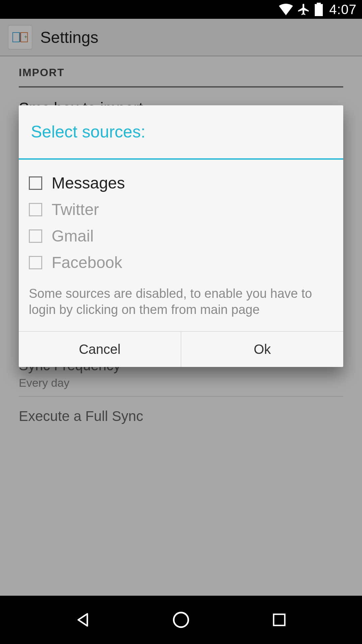 Image resolution: width=362 pixels, height=644 pixels. What do you see at coordinates (286, 9) in the screenshot?
I see `wifi-icon` at bounding box center [286, 9].